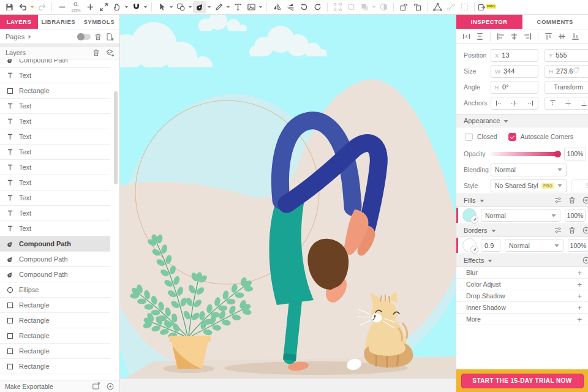 The image size is (588, 392). What do you see at coordinates (575, 216) in the screenshot?
I see `fill-opacity-value: 100%` at bounding box center [575, 216].